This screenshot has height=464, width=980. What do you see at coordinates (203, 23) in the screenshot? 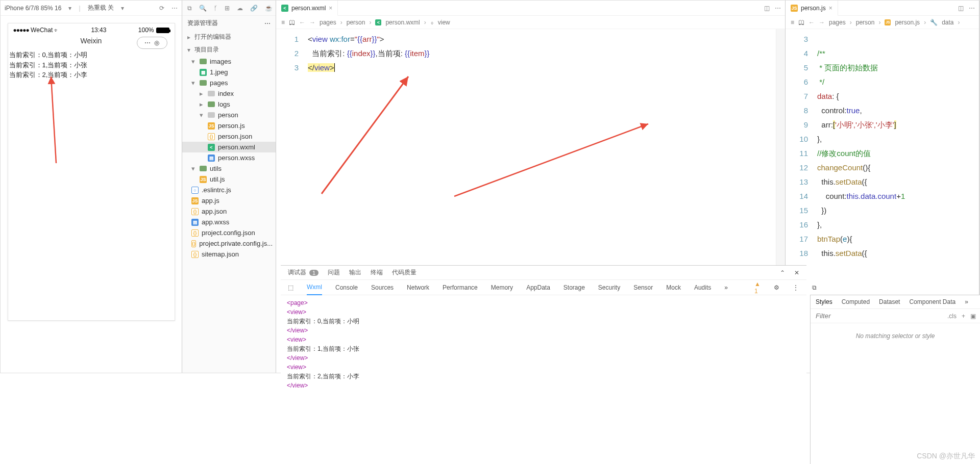
I see `explorer-title: 资源管理器` at bounding box center [203, 23].